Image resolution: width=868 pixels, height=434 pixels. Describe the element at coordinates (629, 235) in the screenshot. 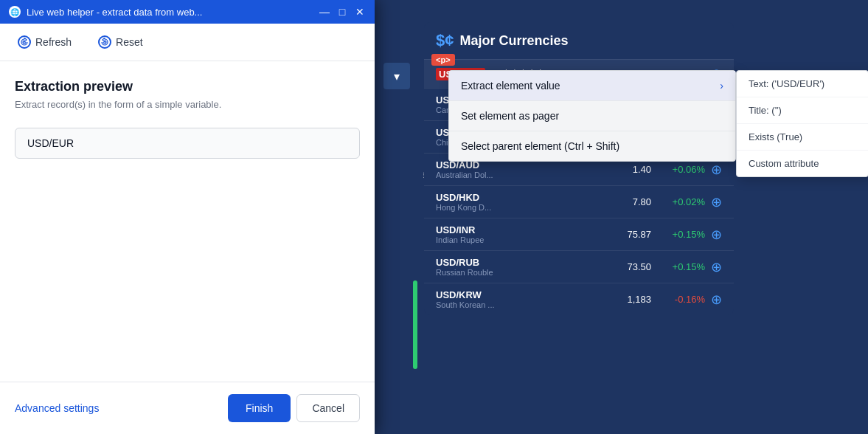

I see `currency-value: 75.87` at that location.